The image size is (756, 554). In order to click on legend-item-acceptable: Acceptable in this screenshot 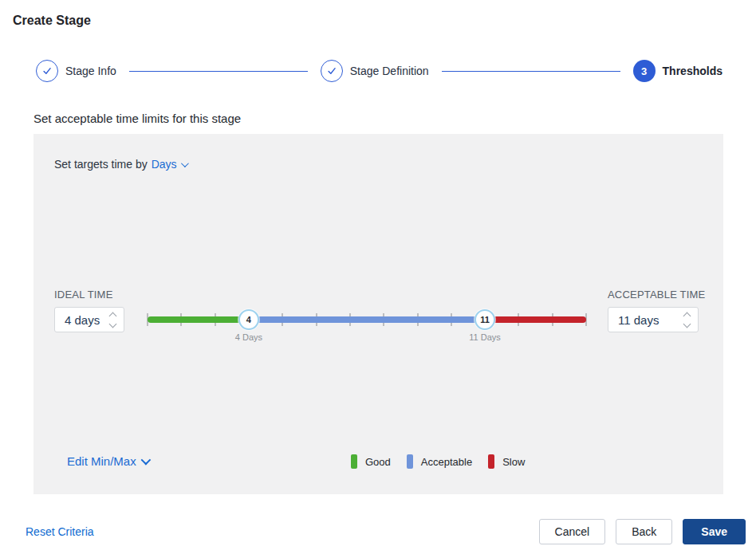, I will do `click(439, 462)`.